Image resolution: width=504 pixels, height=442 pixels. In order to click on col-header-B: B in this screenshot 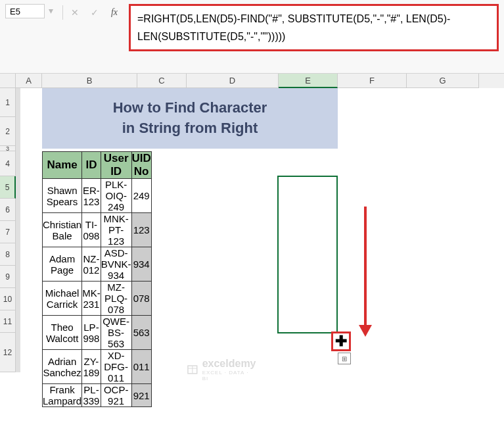, I will do `click(89, 81)`.